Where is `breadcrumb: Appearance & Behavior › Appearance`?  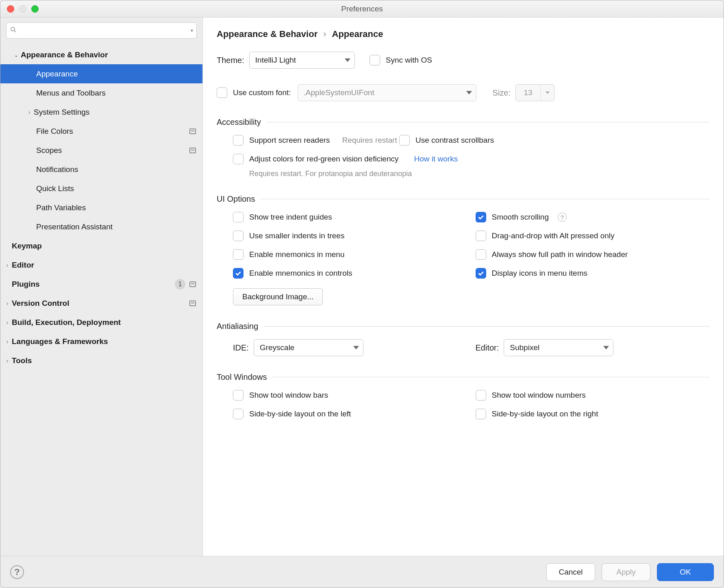 breadcrumb: Appearance & Behavior › Appearance is located at coordinates (463, 34).